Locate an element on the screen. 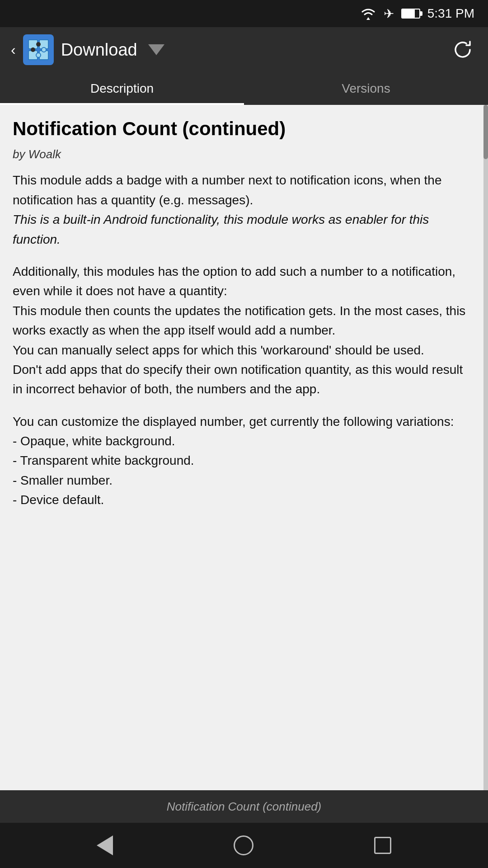 The image size is (488, 868). app-bar: ‹ Download is located at coordinates (244, 50).